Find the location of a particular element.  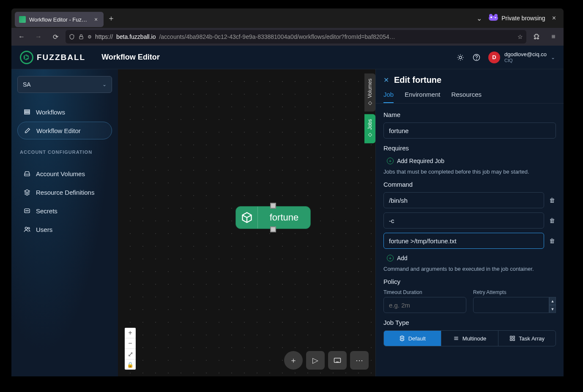

tab-job: Job is located at coordinates (389, 97).